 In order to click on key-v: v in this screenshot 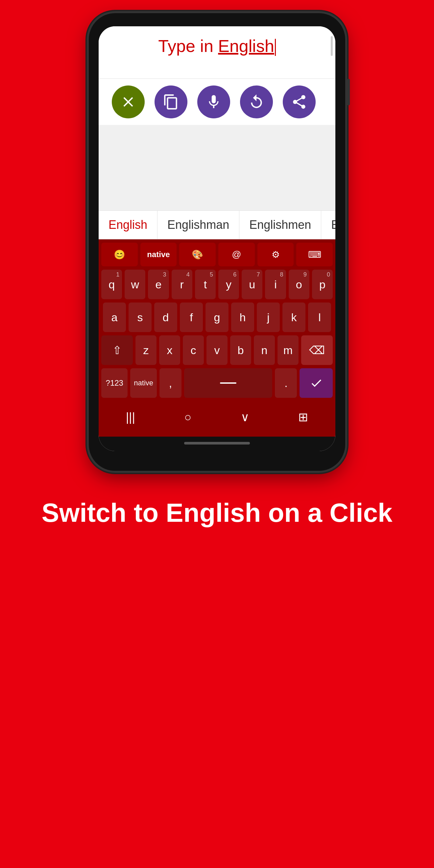, I will do `click(217, 350)`.